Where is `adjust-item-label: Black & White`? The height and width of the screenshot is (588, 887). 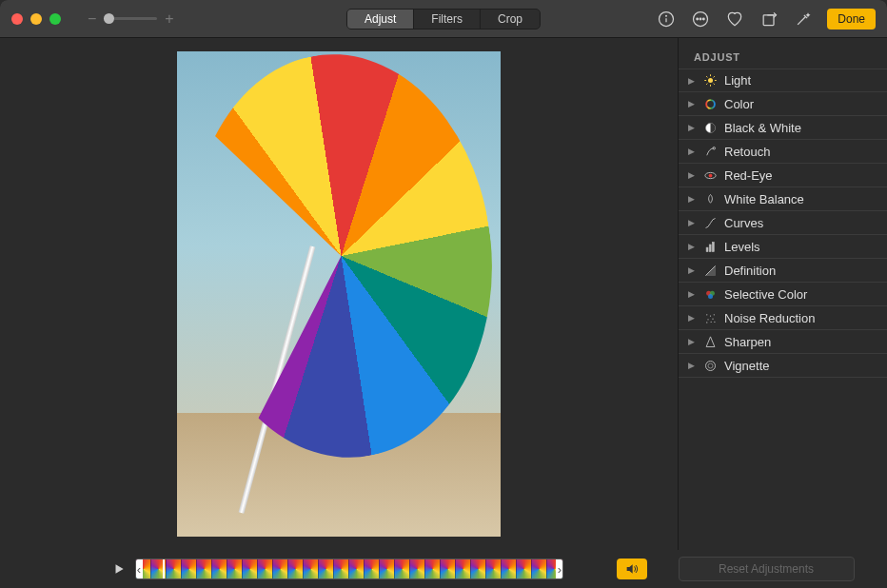
adjust-item-label: Black & White is located at coordinates (763, 127).